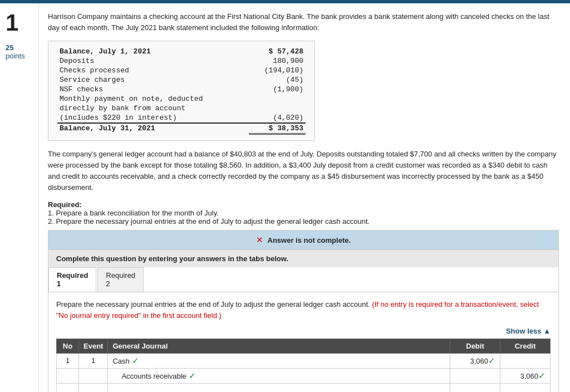  Describe the element at coordinates (304, 375) in the screenshot. I see `journal-row: Accounts receivable ✓3,060✓` at that location.